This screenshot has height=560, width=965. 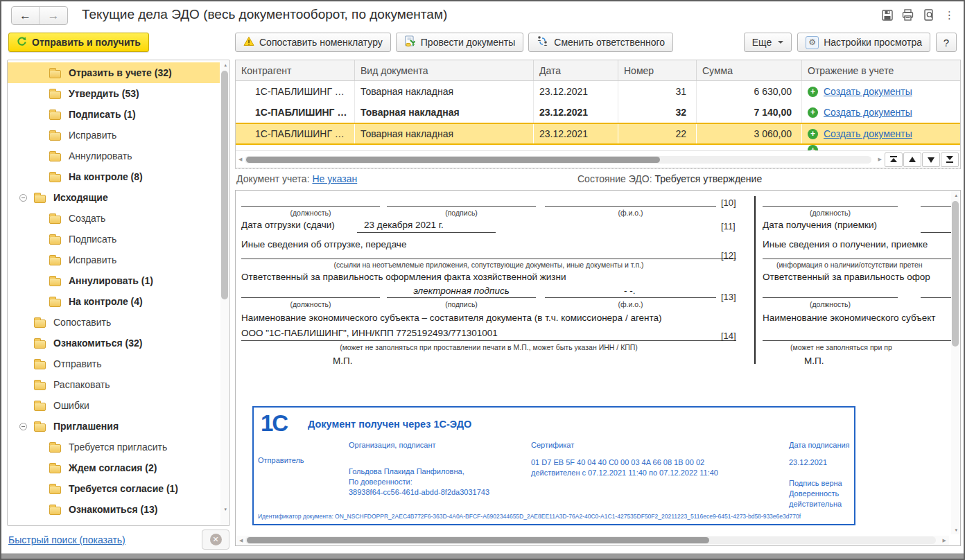 What do you see at coordinates (729, 297) in the screenshot?
I see `form-ref-13: [13]` at bounding box center [729, 297].